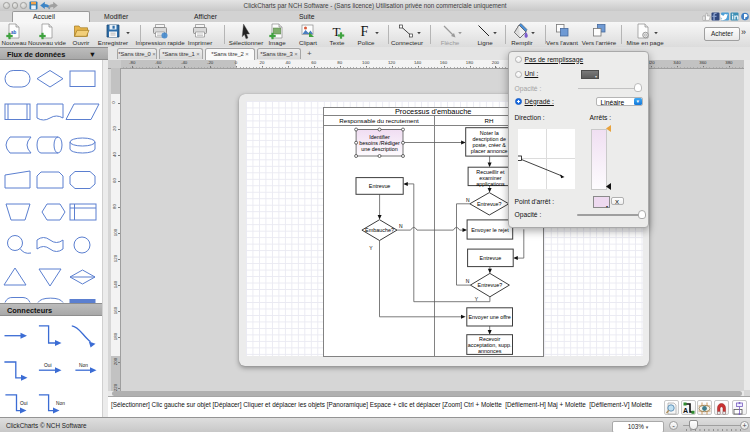 Image resolution: width=750 pixels, height=432 pixels. Describe the element at coordinates (490, 183) in the screenshot. I see `svg-text: applications` at that location.